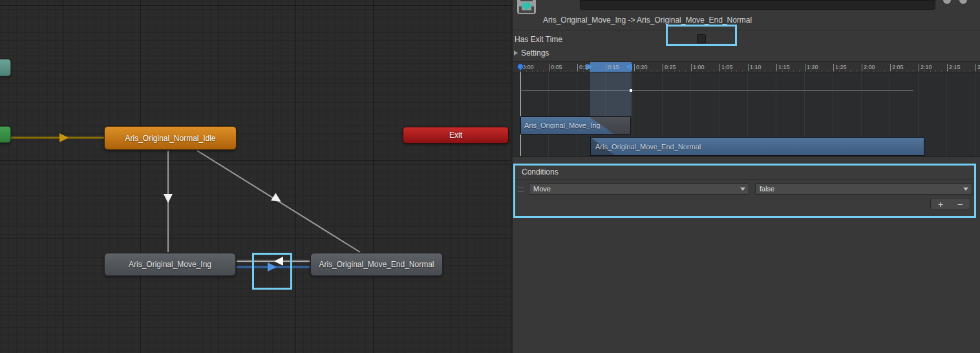  I want to click on transition-region, so click(611, 94).